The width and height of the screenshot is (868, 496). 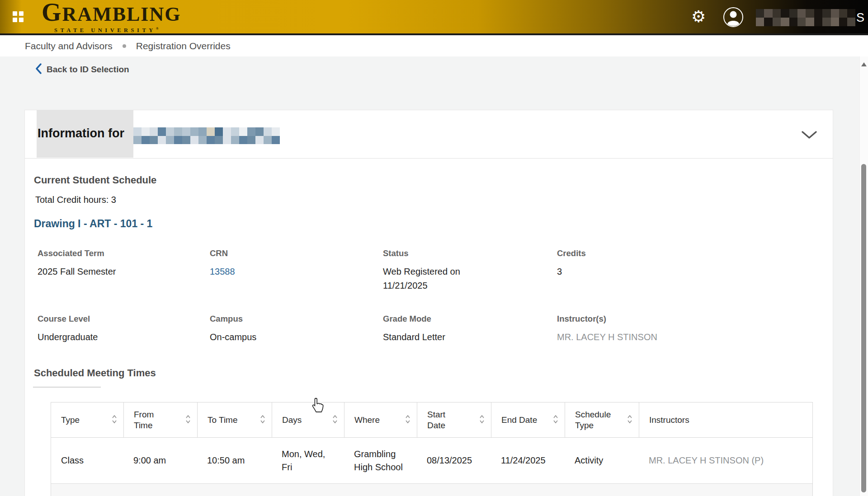 What do you see at coordinates (93, 224) in the screenshot?
I see `course-title-link: Drawing I - ART - 101 - 1` at bounding box center [93, 224].